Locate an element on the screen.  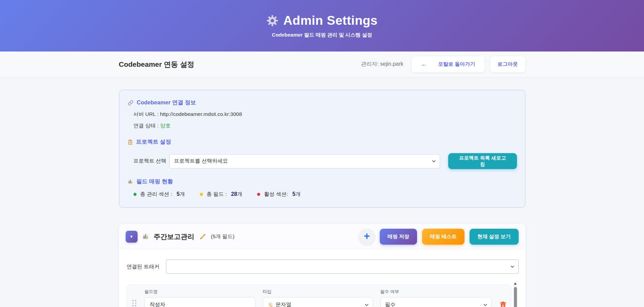
delete-field-button is located at coordinates (503, 304).